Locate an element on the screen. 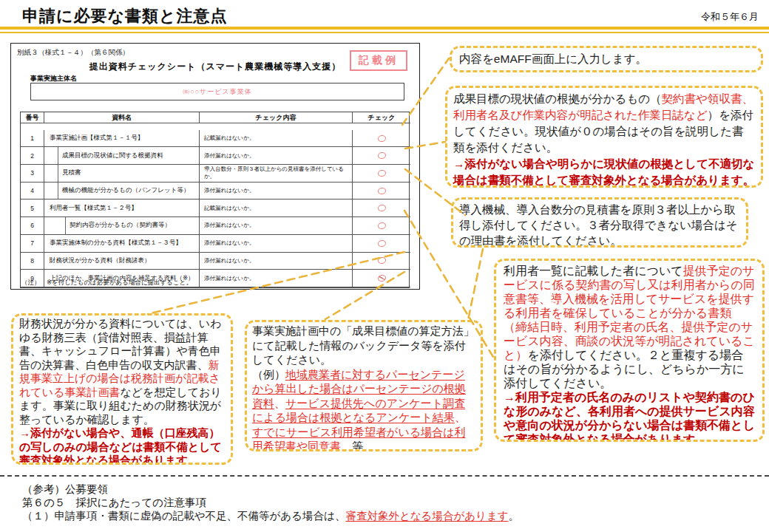 The height and width of the screenshot is (532, 769). table-note: （注） ※を付したものは必要がある場合に提出すること。 is located at coordinates (106, 283).